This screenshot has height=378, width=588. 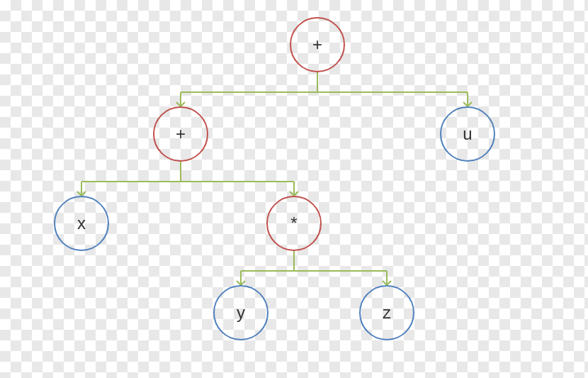 I want to click on node-label: u, so click(x=468, y=134).